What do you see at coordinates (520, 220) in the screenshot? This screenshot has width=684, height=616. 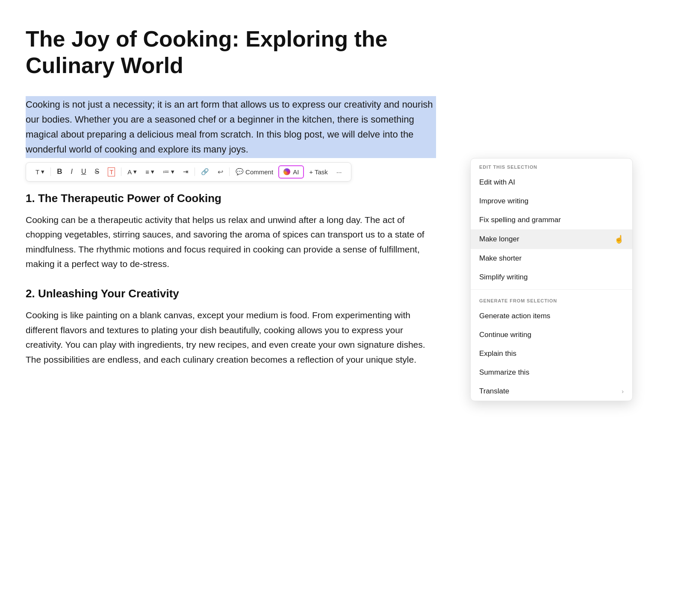 I see `fix-spelling-label: Fix spelling and grammar` at bounding box center [520, 220].